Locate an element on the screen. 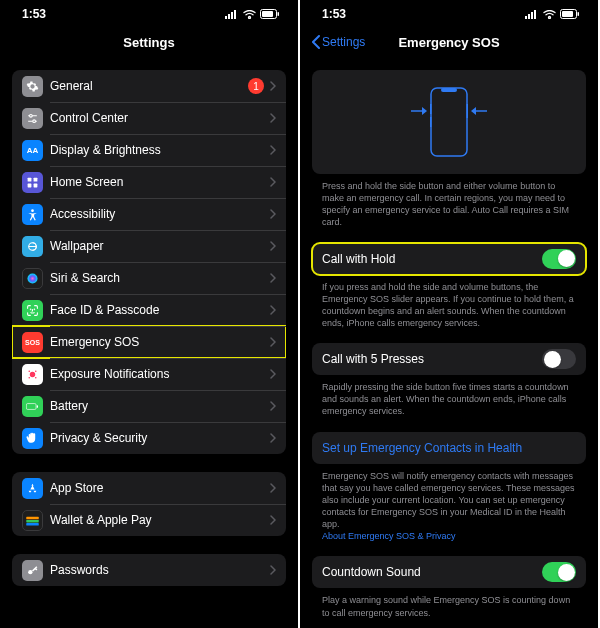  row-label: Face ID & Passcode is located at coordinates (160, 310).